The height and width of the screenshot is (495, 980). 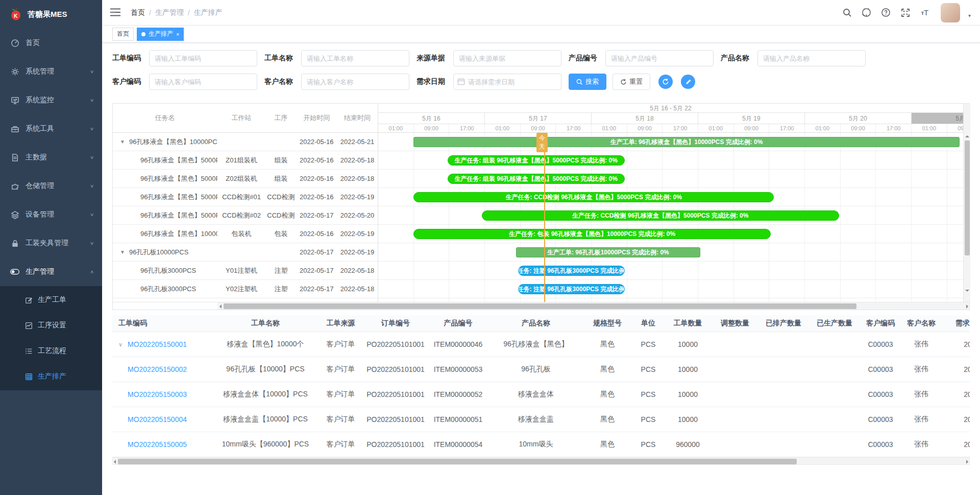 I want to click on gantt-grid-row: 96孔孔板3000PCS Y02注塑机 注塑 2022-05-17 2022-0…, so click(x=245, y=289).